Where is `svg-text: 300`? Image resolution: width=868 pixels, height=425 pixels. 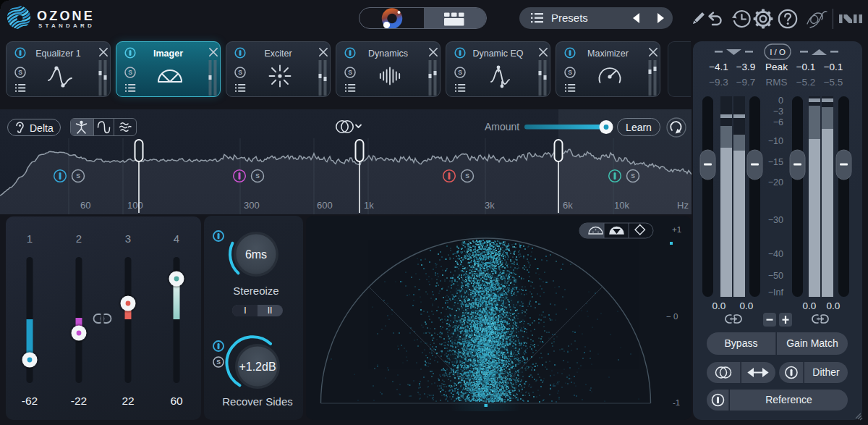 svg-text: 300 is located at coordinates (252, 206).